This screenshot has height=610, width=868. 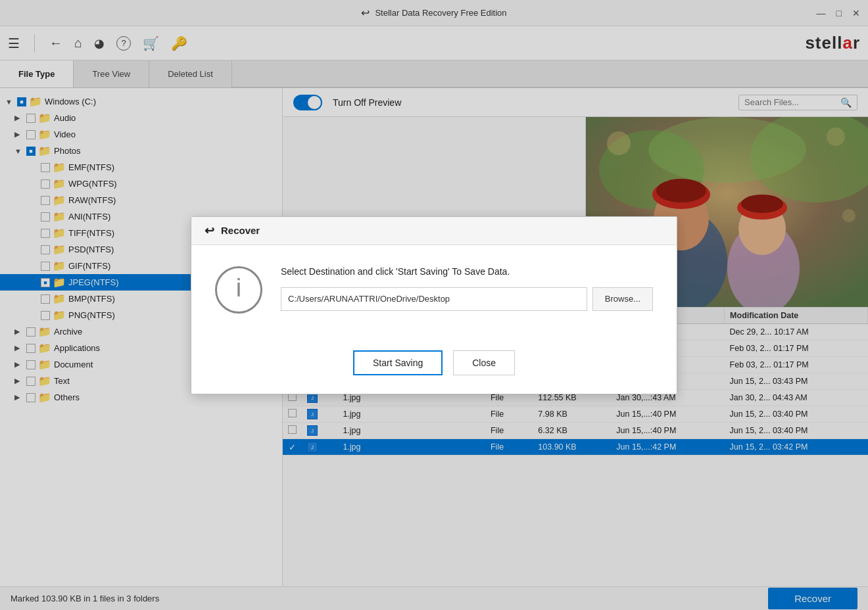 What do you see at coordinates (398, 363) in the screenshot?
I see `start-saving-button: Start Saving` at bounding box center [398, 363].